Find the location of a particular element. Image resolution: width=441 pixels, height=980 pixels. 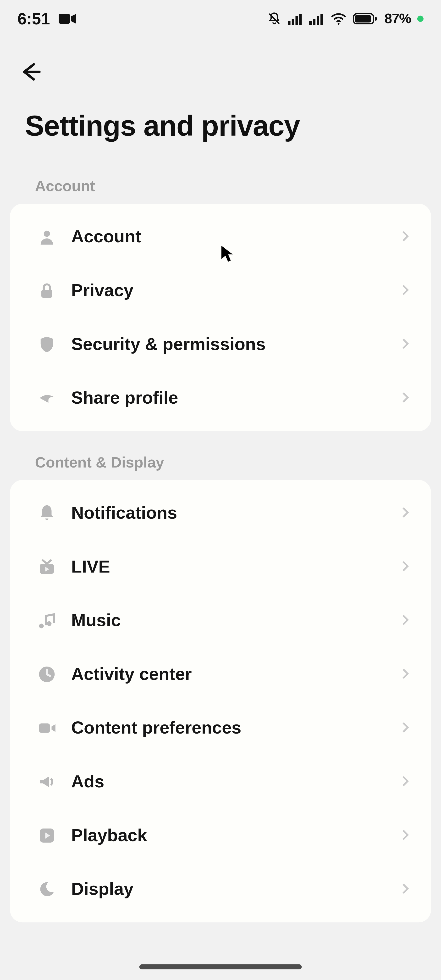

row-label: Content preferences is located at coordinates (228, 728).